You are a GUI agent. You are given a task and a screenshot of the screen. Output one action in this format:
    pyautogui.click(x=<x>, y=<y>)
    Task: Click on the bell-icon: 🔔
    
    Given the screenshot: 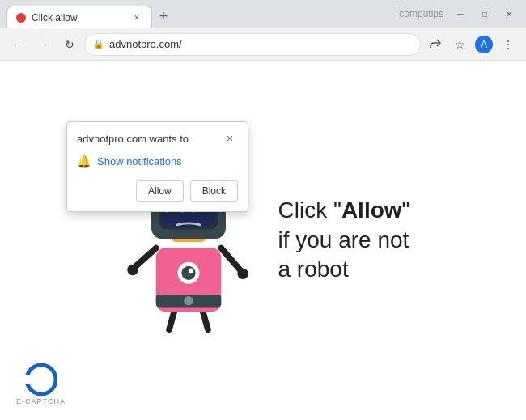 What is the action you would take?
    pyautogui.click(x=84, y=161)
    